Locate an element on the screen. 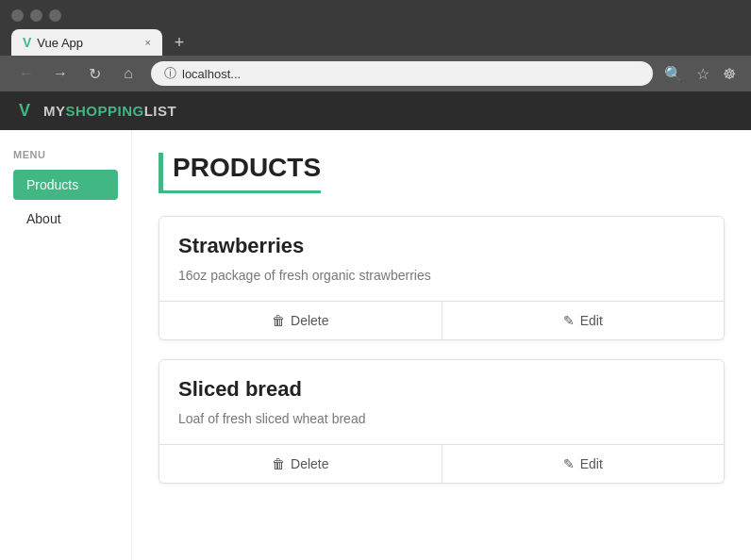 The height and width of the screenshot is (560, 751). product-description: Loaf of fresh sliced wheat bread is located at coordinates (442, 419).